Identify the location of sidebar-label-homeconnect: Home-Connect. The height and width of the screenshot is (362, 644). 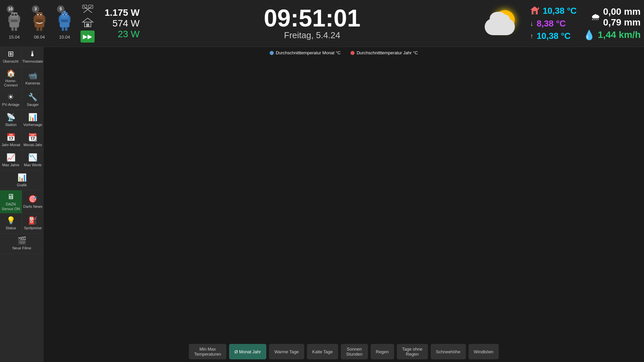
(11, 83).